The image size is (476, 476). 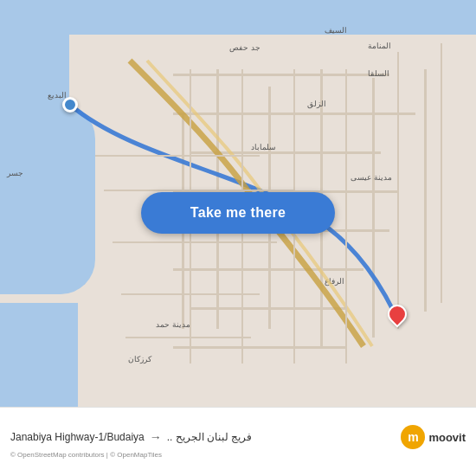 What do you see at coordinates (433, 437) in the screenshot?
I see `moovit-logo: m moovit` at bounding box center [433, 437].